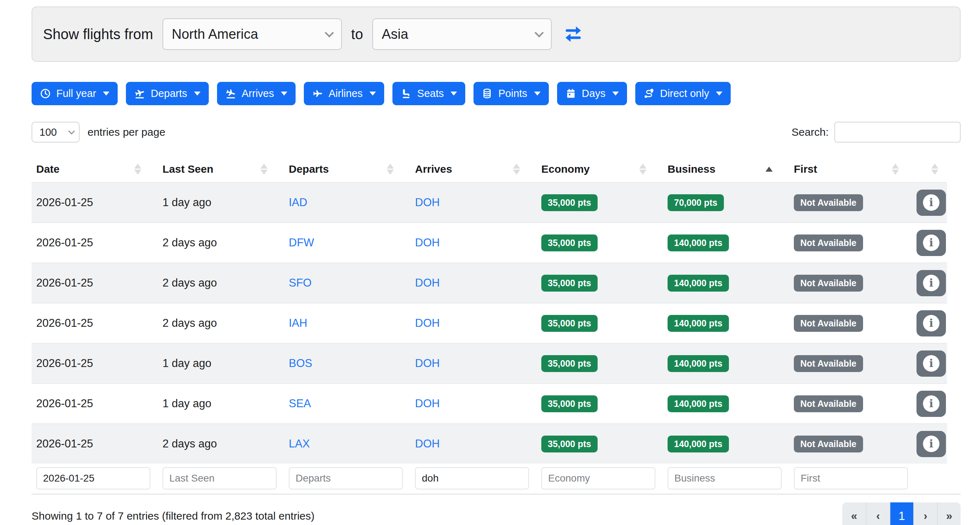 Image resolution: width=980 pixels, height=525 pixels. What do you see at coordinates (496, 34) in the screenshot?
I see `route-selector-panel: Show flights from North America to Asia` at bounding box center [496, 34].